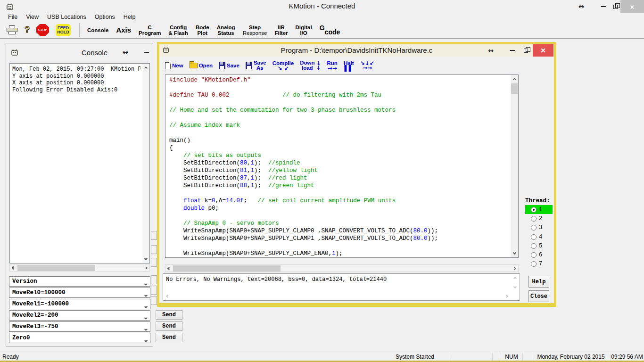 This screenshot has height=362, width=644. Describe the element at coordinates (146, 52) in the screenshot. I see `console-minimize-button` at that location.